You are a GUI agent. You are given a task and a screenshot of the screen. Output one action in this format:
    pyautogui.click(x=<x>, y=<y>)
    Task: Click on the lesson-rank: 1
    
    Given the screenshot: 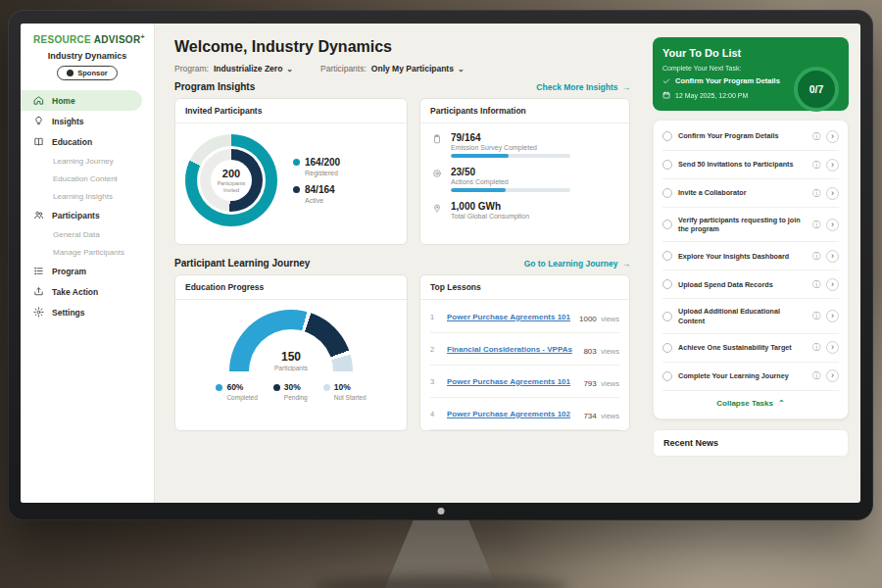 What is the action you would take?
    pyautogui.click(x=434, y=318)
    